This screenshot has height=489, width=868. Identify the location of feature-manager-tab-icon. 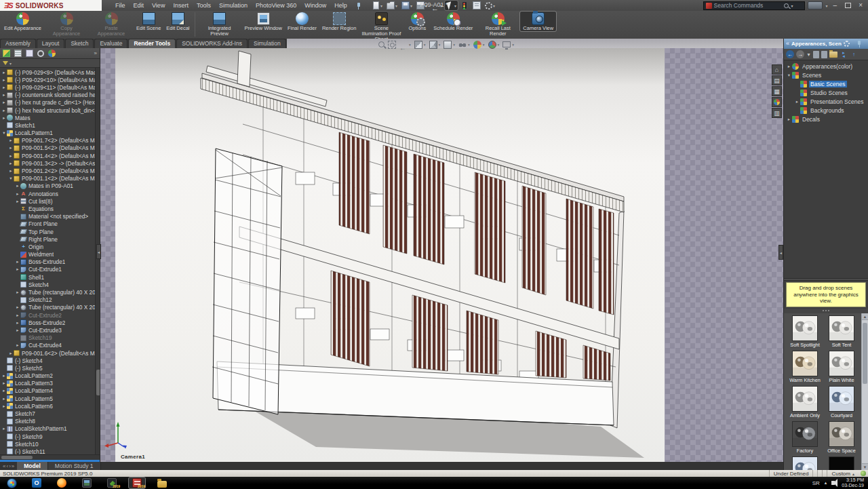
(7, 53).